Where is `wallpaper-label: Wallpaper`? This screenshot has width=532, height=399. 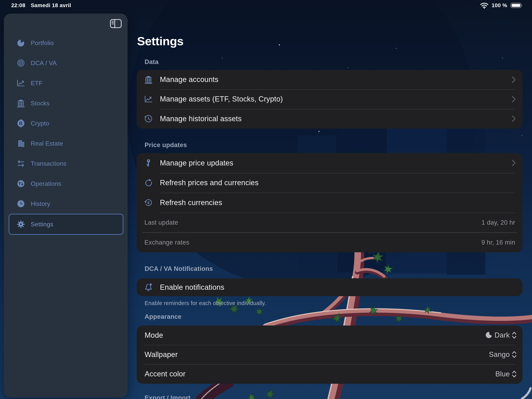 wallpaper-label: Wallpaper is located at coordinates (161, 355).